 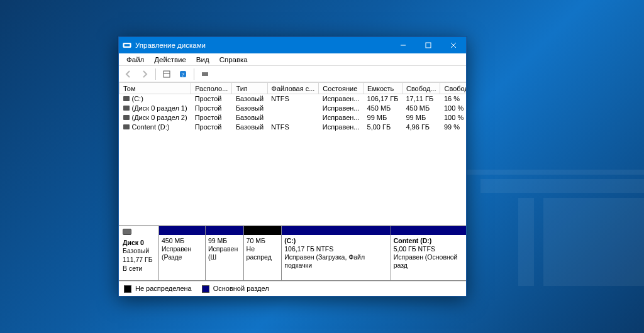 I want to click on toolbar: ?, so click(x=292, y=74).